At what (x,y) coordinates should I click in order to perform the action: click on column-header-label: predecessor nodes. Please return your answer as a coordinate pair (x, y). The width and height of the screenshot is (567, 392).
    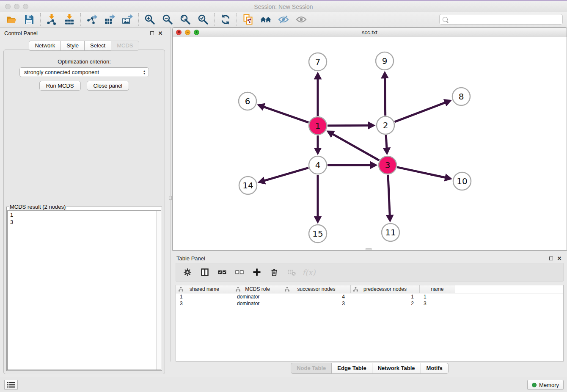
    Looking at the image, I should click on (385, 289).